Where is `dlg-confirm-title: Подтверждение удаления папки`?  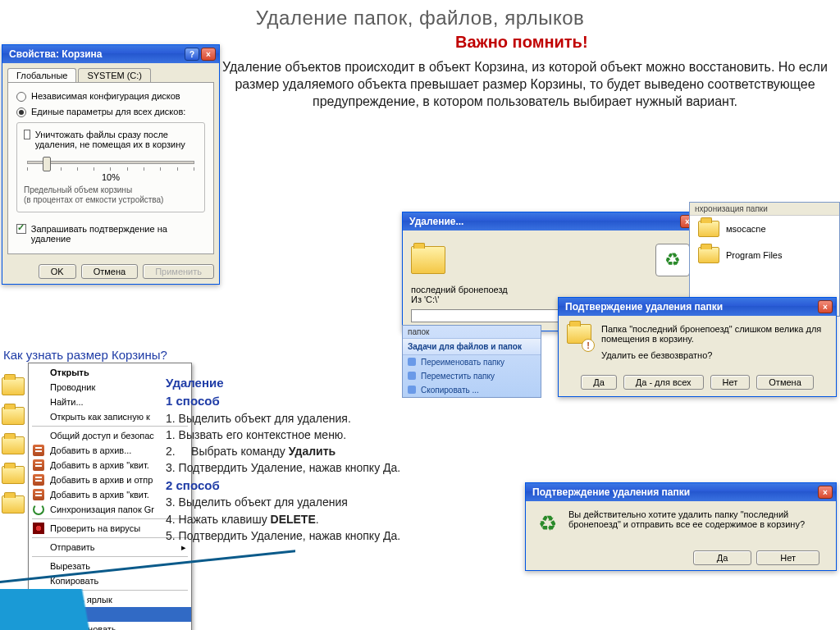
dlg-confirm-title: Подтверждение удаления папки is located at coordinates (611, 492).